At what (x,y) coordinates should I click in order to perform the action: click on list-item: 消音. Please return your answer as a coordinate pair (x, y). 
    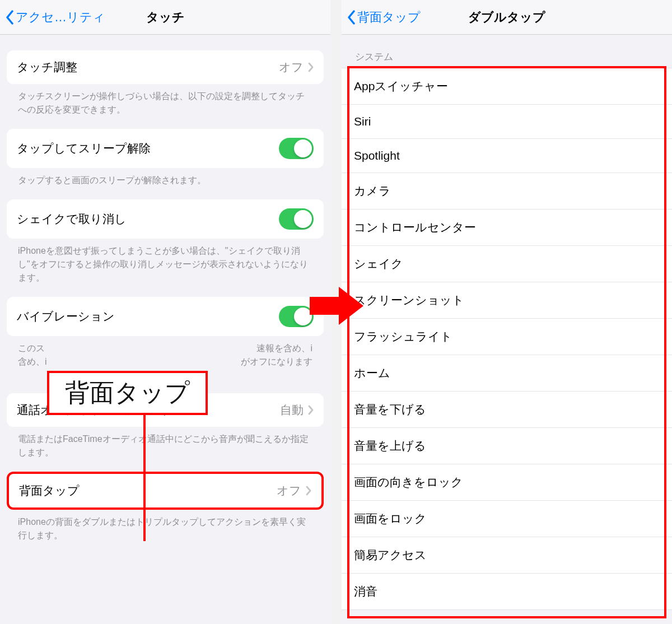
    Looking at the image, I should click on (507, 592).